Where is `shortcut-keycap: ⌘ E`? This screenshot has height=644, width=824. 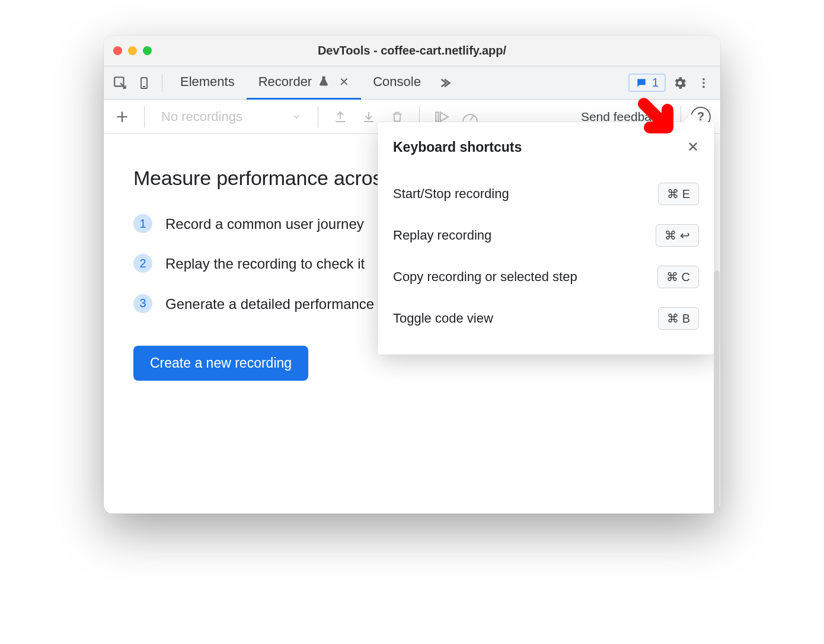 shortcut-keycap: ⌘ E is located at coordinates (678, 194).